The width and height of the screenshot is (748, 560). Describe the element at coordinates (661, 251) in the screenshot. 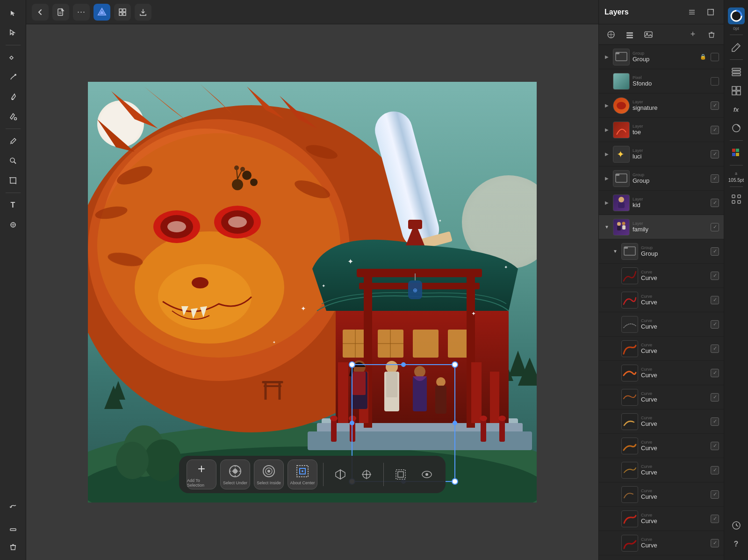

I see `layer-group-3: ▼ Group Group ✓` at that location.